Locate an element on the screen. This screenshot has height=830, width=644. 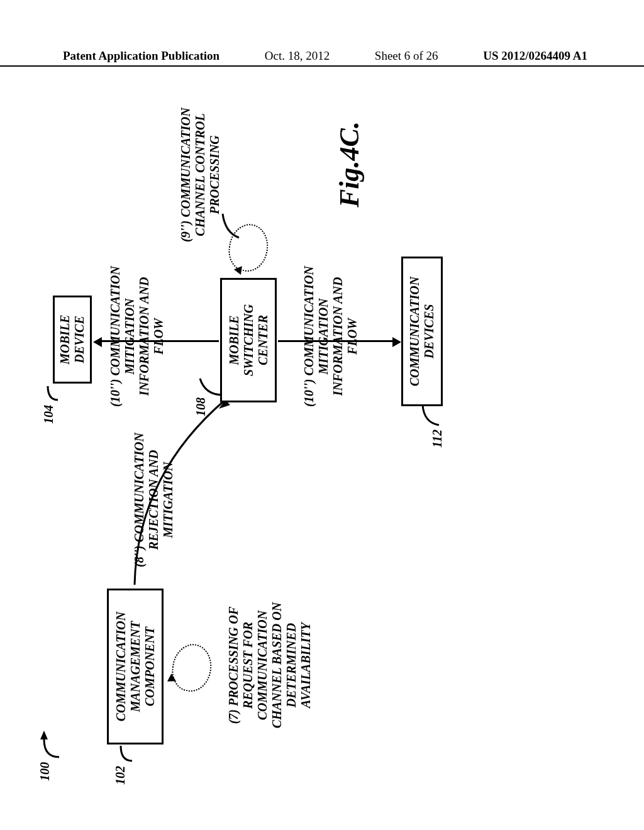
box-mobile-device: MOBILE DEVICE is located at coordinates (72, 340).